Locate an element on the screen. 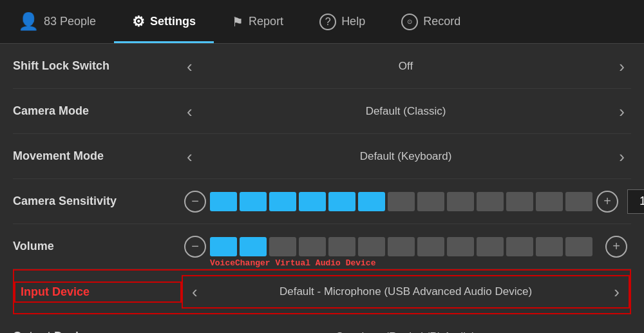 The width and height of the screenshot is (644, 333). volume-slider: VoiceChanger Virtual Audio Device is located at coordinates (406, 247).